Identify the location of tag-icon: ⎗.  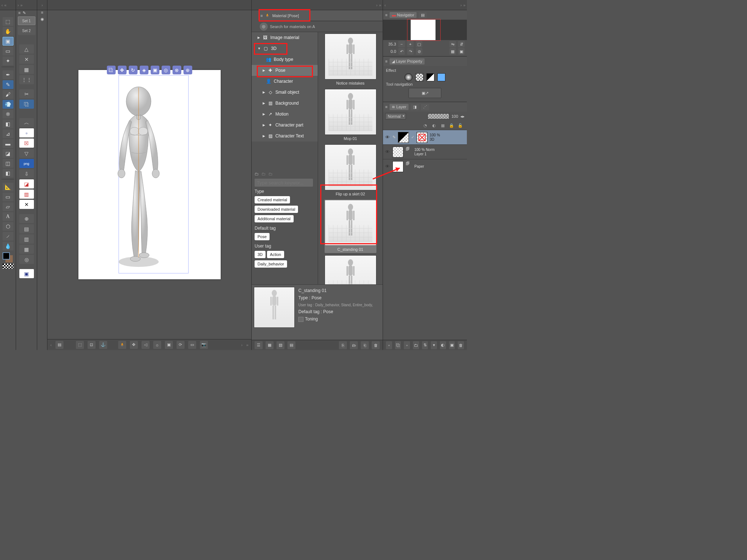
(365, 345).